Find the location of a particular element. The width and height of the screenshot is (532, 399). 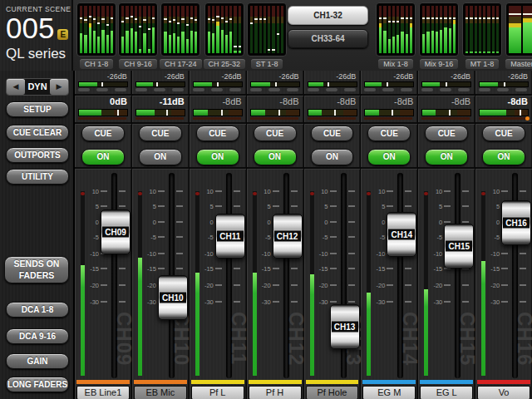

fader-knob: CH10 is located at coordinates (173, 298).